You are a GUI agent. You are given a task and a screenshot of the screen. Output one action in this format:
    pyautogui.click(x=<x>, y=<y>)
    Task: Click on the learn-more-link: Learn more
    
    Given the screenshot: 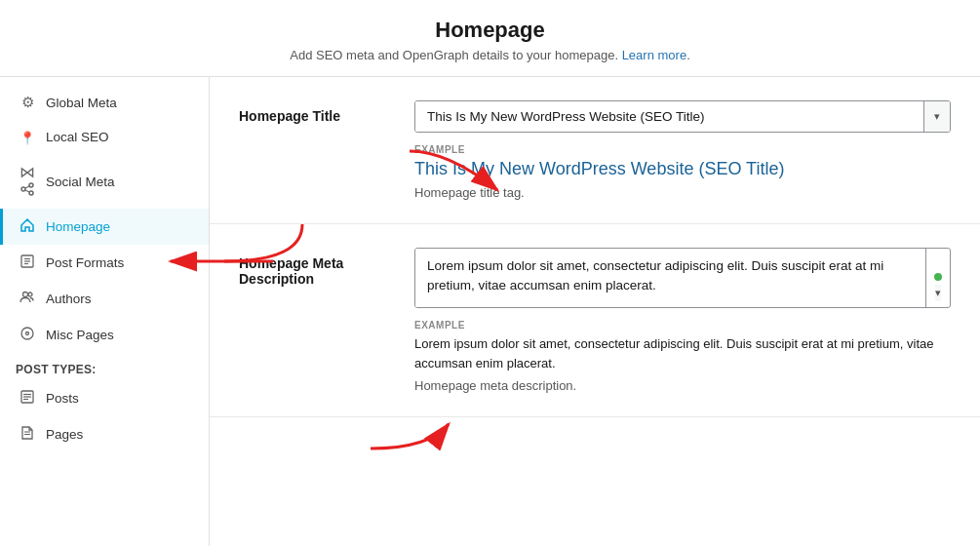 What is the action you would take?
    pyautogui.click(x=654, y=55)
    